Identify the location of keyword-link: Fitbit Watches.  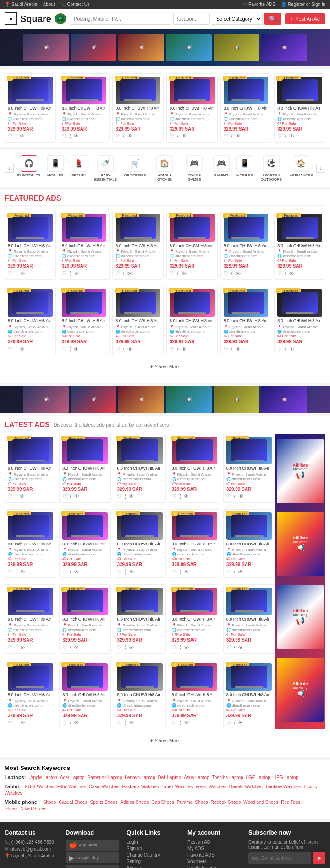
(72, 786).